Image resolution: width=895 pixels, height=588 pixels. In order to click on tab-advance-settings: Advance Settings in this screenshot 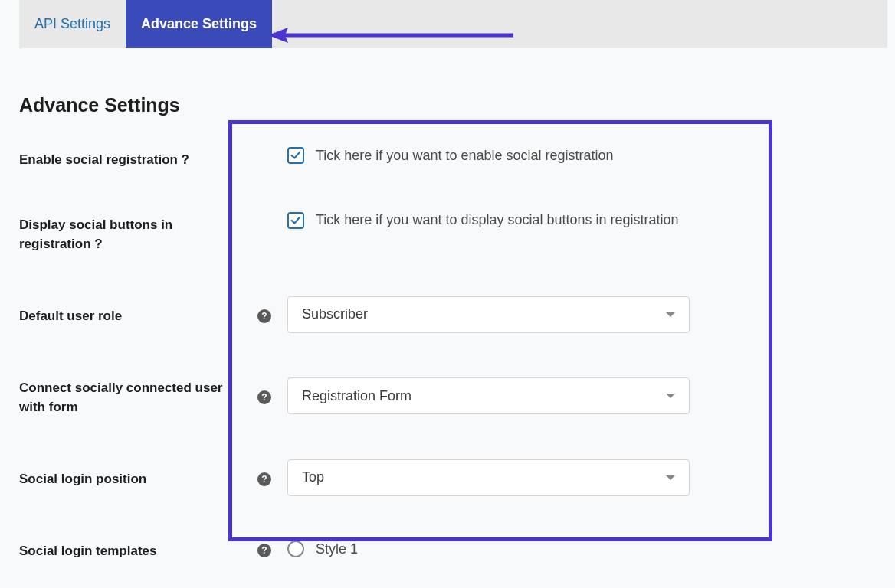, I will do `click(199, 24)`.